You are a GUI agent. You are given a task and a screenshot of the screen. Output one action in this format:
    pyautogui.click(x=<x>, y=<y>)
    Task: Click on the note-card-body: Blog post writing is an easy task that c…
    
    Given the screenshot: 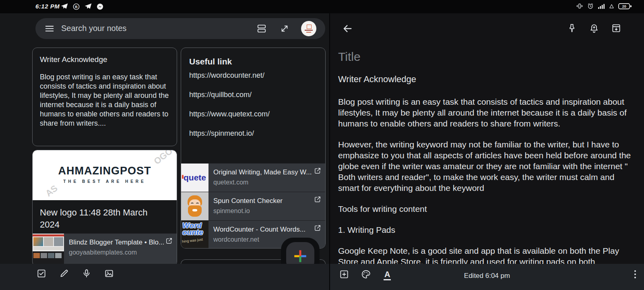 What is the action you would take?
    pyautogui.click(x=105, y=100)
    